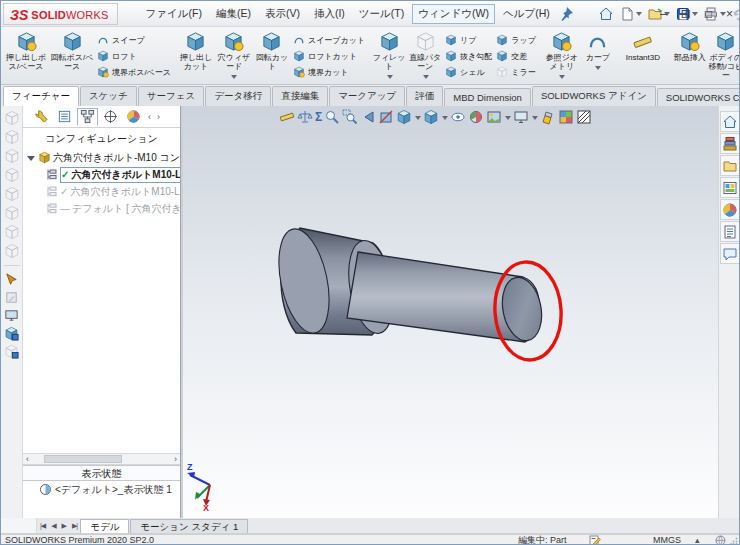  Describe the element at coordinates (730, 232) in the screenshot. I see `taskpane-custom-properties-tab` at that location.